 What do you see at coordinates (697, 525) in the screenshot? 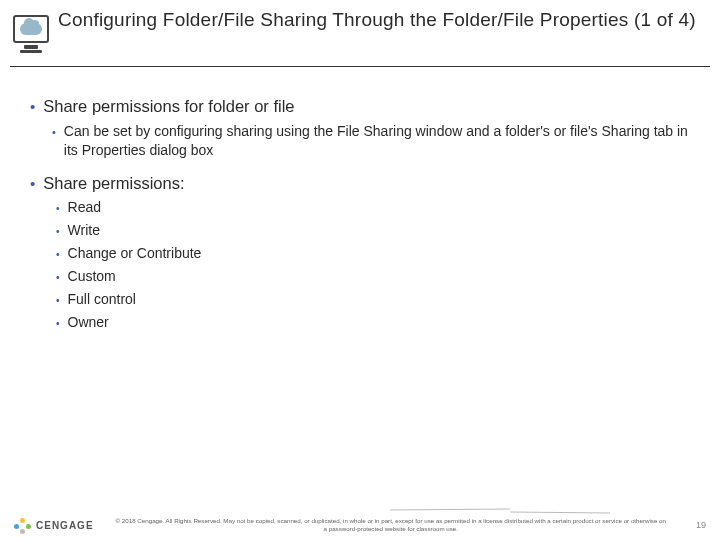
I see `page-number: 19` at bounding box center [697, 525].